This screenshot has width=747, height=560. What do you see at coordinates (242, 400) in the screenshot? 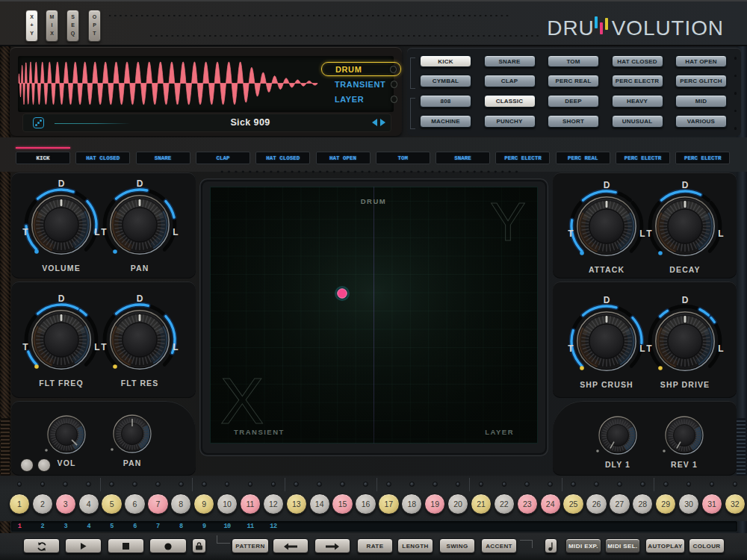
I see `svg-text: X` at bounding box center [242, 400].